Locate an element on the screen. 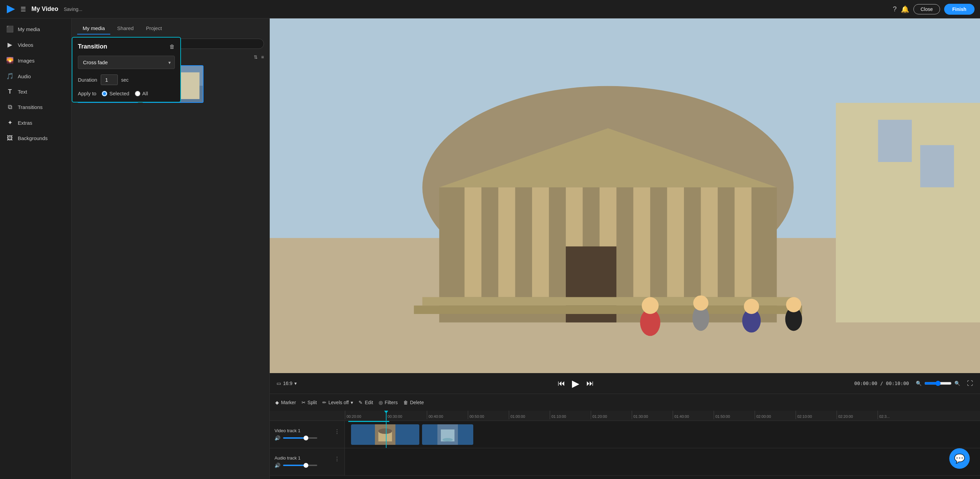  sidebar-item-label: Text is located at coordinates (23, 92).